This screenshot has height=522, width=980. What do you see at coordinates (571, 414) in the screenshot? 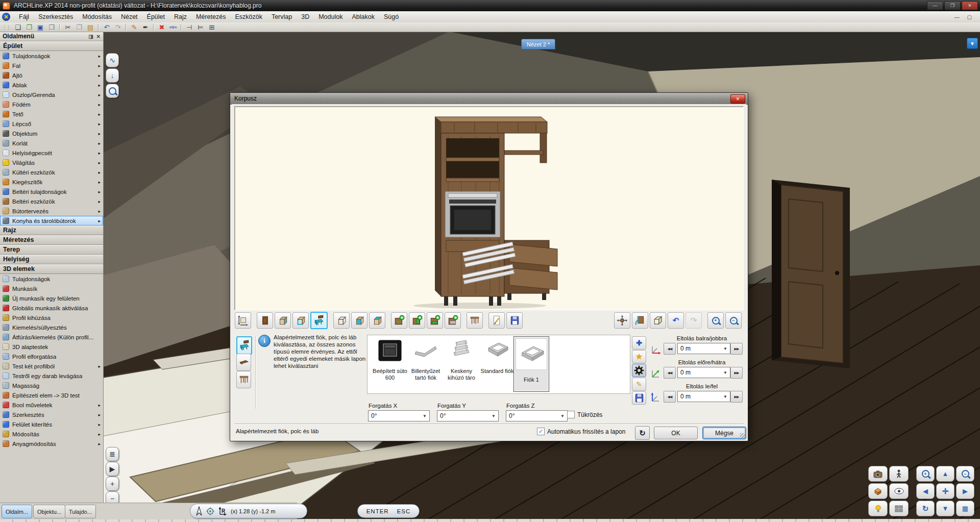
I see `mirror-checkbox` at bounding box center [571, 414].